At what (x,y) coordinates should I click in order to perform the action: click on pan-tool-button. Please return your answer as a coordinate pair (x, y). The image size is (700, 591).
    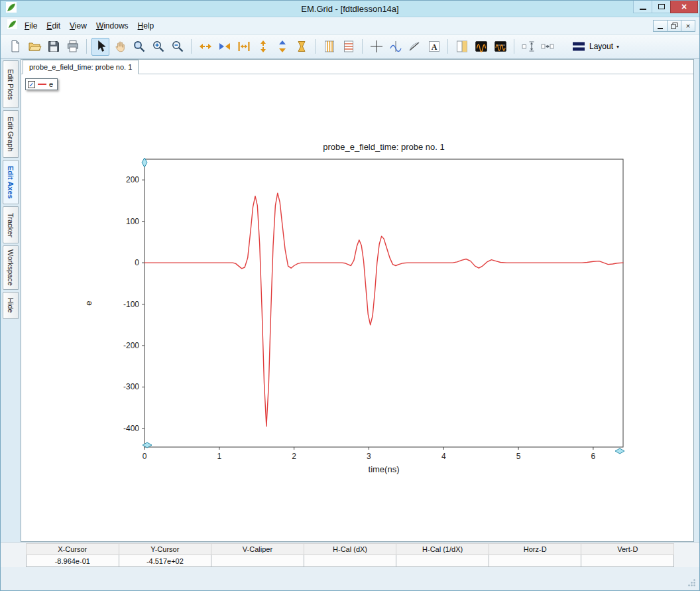
    Looking at the image, I should click on (119, 46).